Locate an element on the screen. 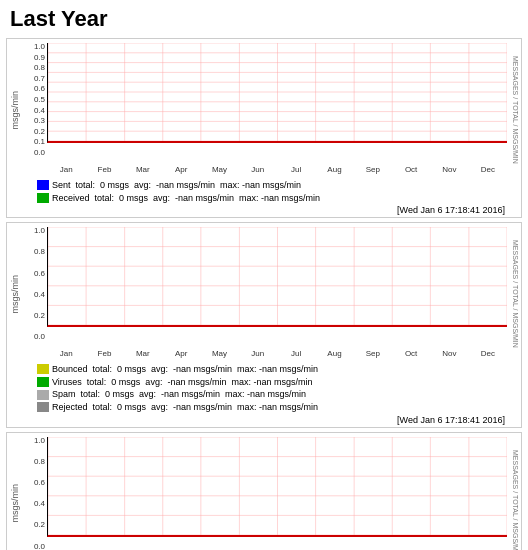 The image size is (528, 550). legend-row-0: Bounced total: 0 msgs avg: -nan msgs/min… is located at coordinates (278, 370).